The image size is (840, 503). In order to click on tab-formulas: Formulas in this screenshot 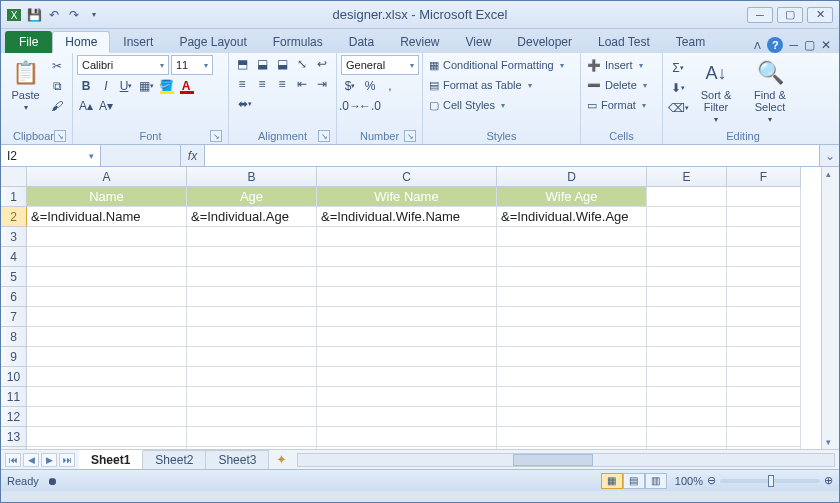, I will do `click(298, 42)`.